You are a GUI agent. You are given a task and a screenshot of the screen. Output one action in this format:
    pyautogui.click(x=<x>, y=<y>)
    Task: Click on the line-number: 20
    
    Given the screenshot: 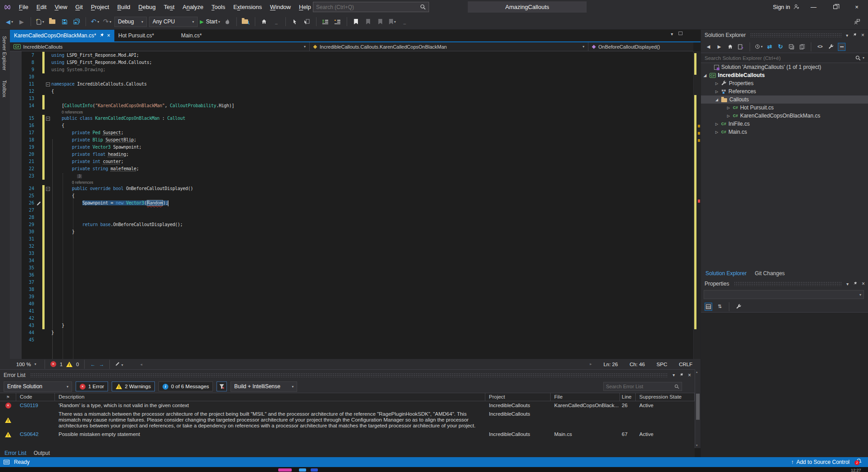 What is the action you would take?
    pyautogui.click(x=23, y=154)
    